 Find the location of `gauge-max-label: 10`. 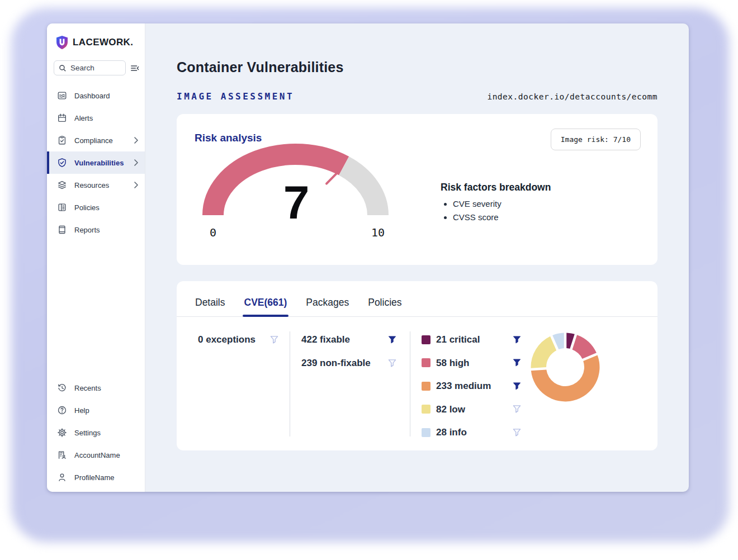

gauge-max-label: 10 is located at coordinates (378, 232).